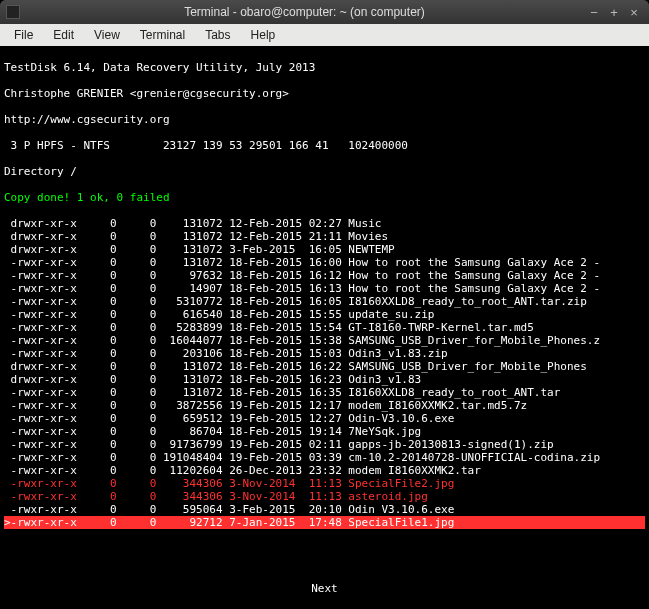 This screenshot has height=609, width=649. I want to click on file-row: -rwxr-xr-x 0 0 616540 18-Feb-2015 15:55 …, so click(324, 314).